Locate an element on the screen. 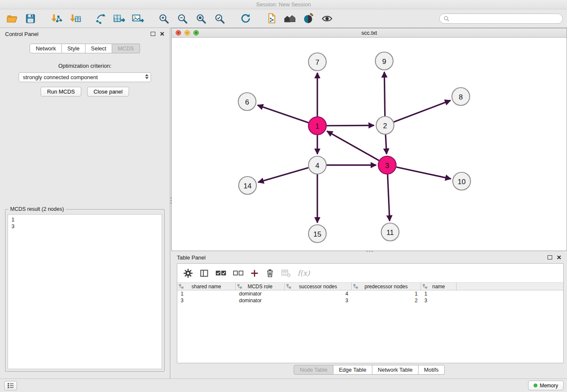 This screenshot has height=392, width=567. table-panel-title: Table Panel is located at coordinates (191, 257).